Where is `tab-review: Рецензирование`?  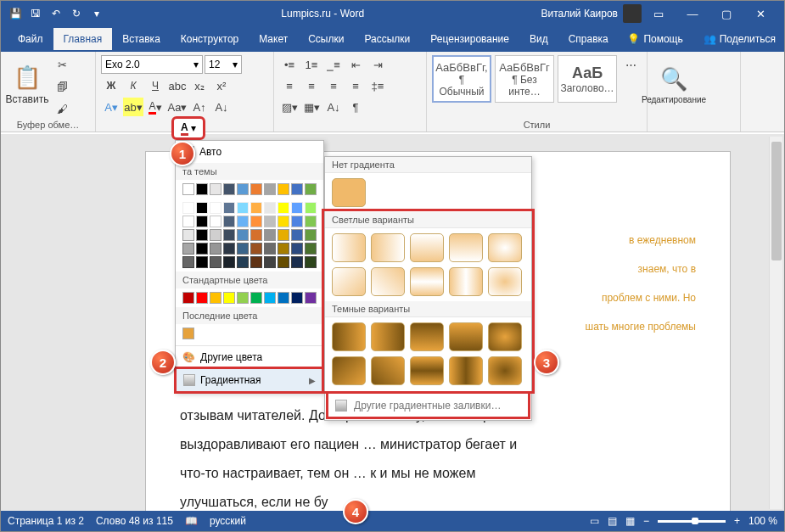 tab-review: Рецензирование is located at coordinates (470, 39).